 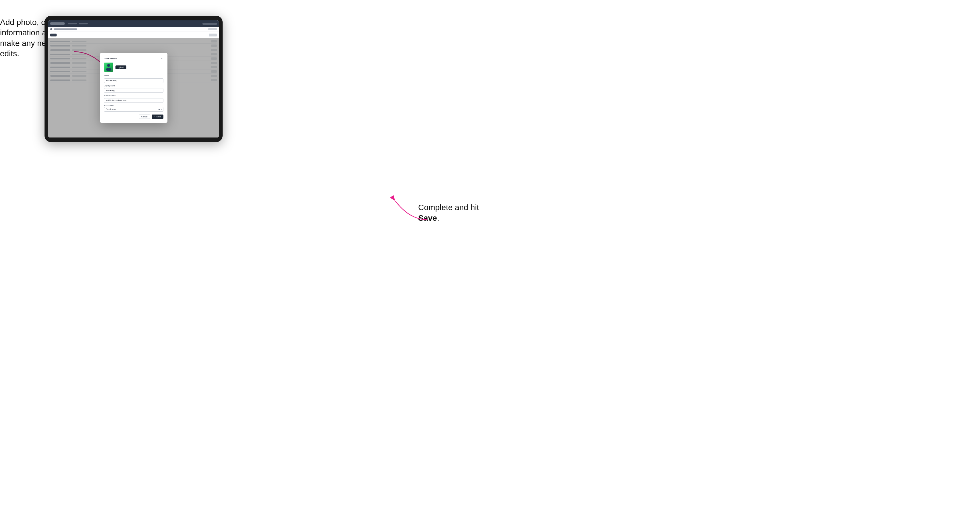 I want to click on modal-footer: Cancel ⇧ Save, so click(x=134, y=117).